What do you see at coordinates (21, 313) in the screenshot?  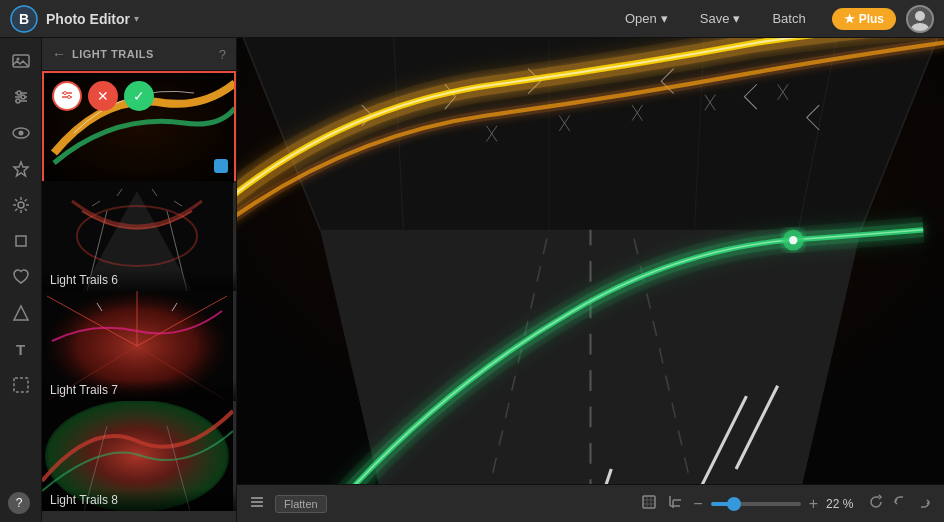 I see `sidebar-item-shape` at bounding box center [21, 313].